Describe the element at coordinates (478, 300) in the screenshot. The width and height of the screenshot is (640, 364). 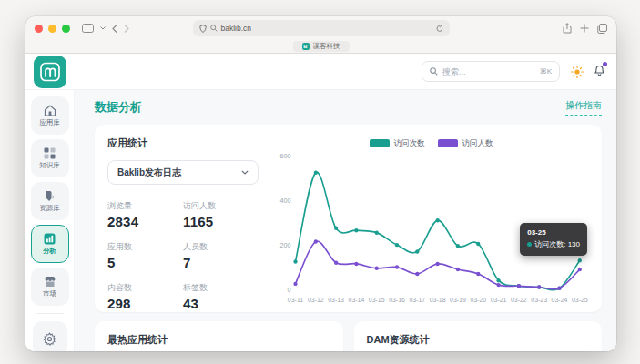
I see `svg-text: 03-20` at that location.